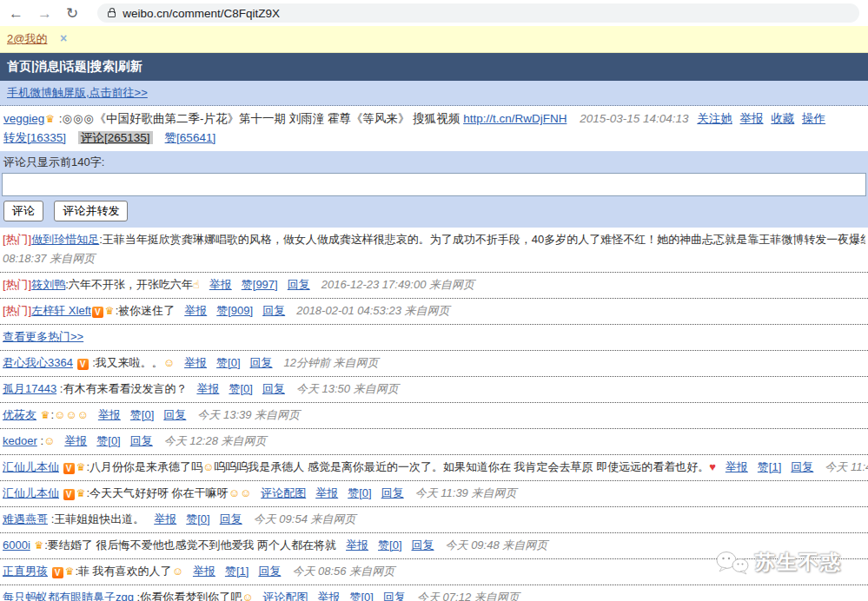  Describe the element at coordinates (19, 415) in the screenshot. I see `commenter-link: 优莜友` at that location.